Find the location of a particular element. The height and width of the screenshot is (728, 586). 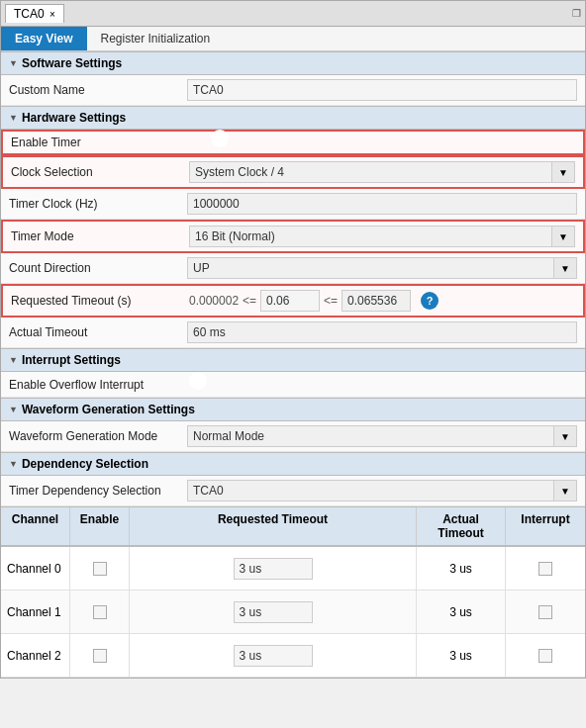

td-channel-1: Channel 1 is located at coordinates (36, 611).